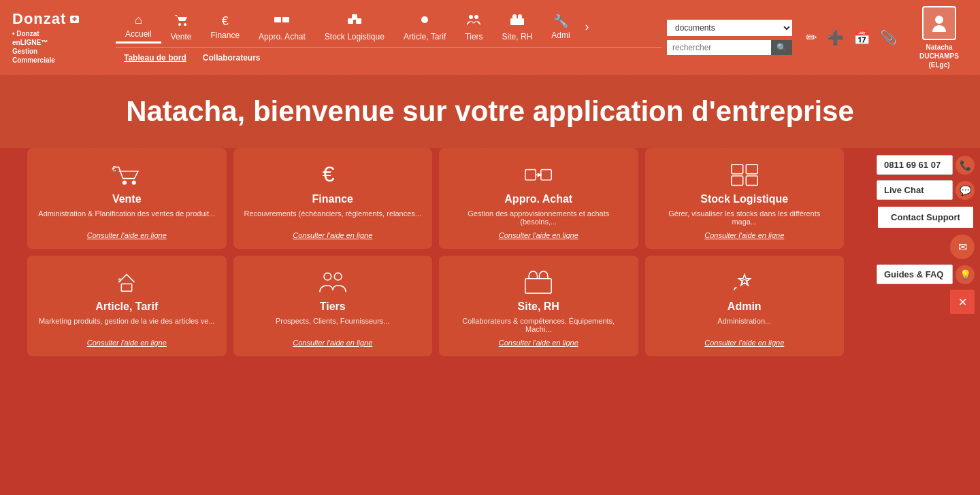  Describe the element at coordinates (490, 112) in the screenshot. I see `hero-title: Natacha, bienvenue sur votre application…` at that location.